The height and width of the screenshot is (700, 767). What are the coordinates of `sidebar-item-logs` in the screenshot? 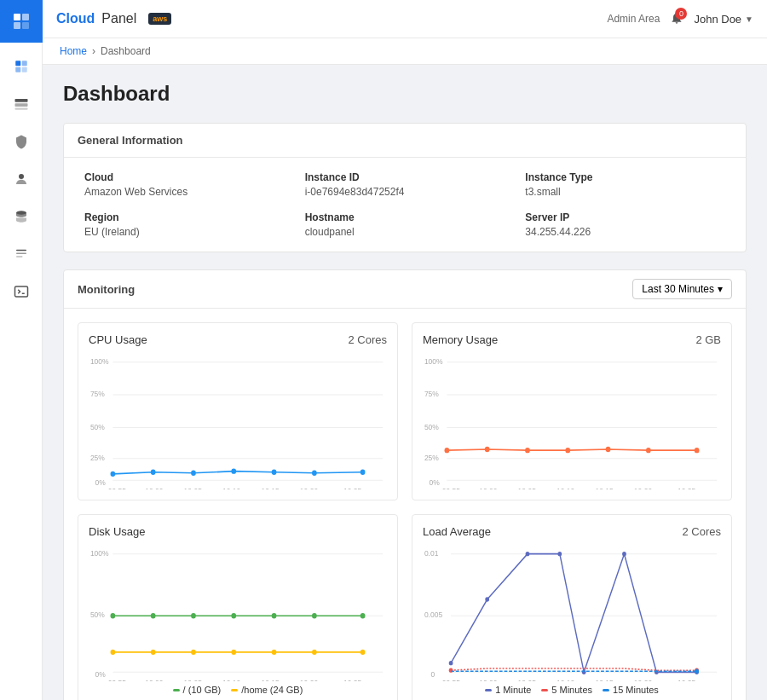 It's located at (21, 254).